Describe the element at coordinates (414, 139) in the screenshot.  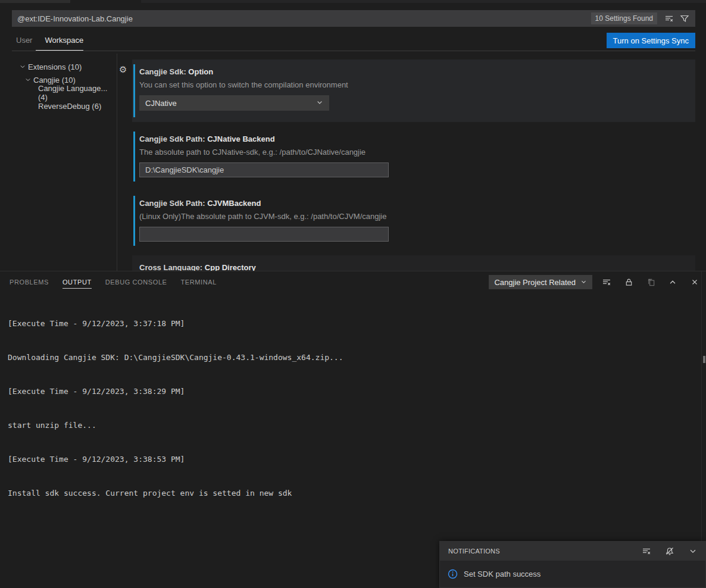
I see `setting-title: Cangjie Sdk Path: CJNative Backend` at that location.